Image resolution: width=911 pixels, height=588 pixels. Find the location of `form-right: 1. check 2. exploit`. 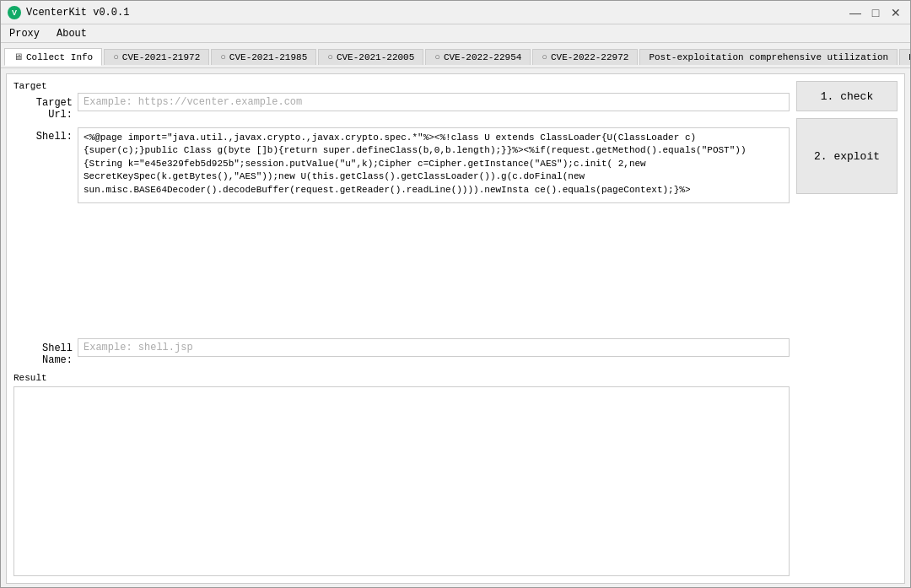

form-right: 1. check 2. exploit is located at coordinates (847, 329).